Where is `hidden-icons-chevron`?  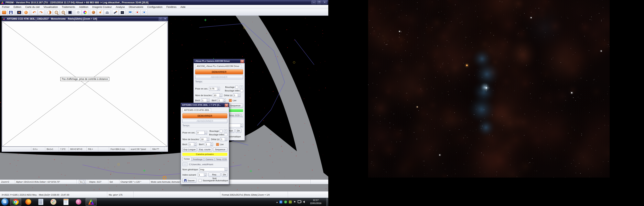
hidden-icons-chevron is located at coordinates (277, 202).